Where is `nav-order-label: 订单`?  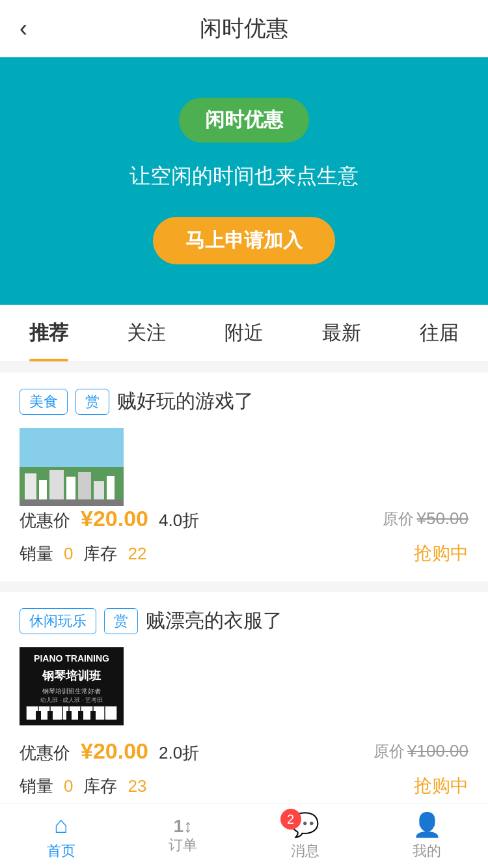 nav-order-label: 订单 is located at coordinates (183, 845).